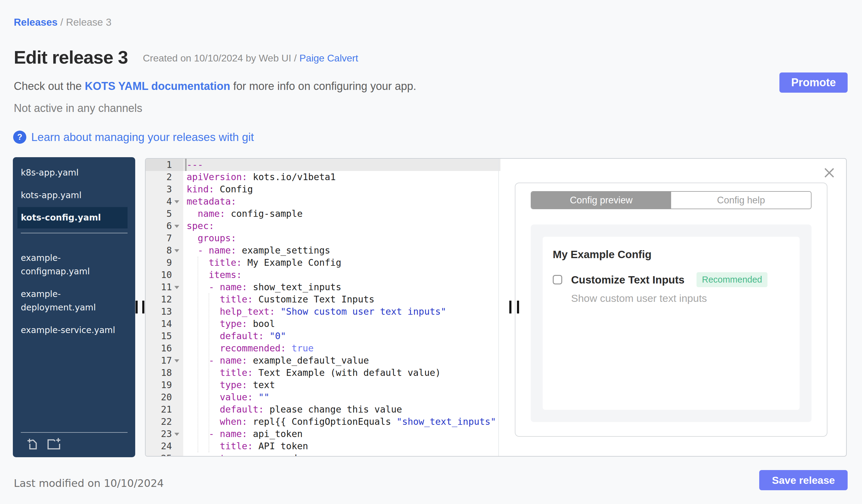 Image resolution: width=862 pixels, height=504 pixels. I want to click on code-line-6: 6spec:, so click(323, 226).